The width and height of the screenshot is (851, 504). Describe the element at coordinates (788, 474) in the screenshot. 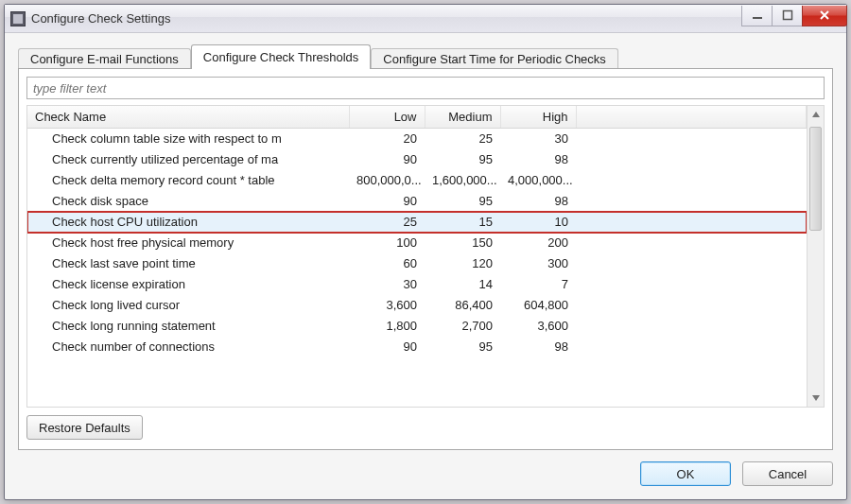

I see `cancel-button: Cancel` at that location.